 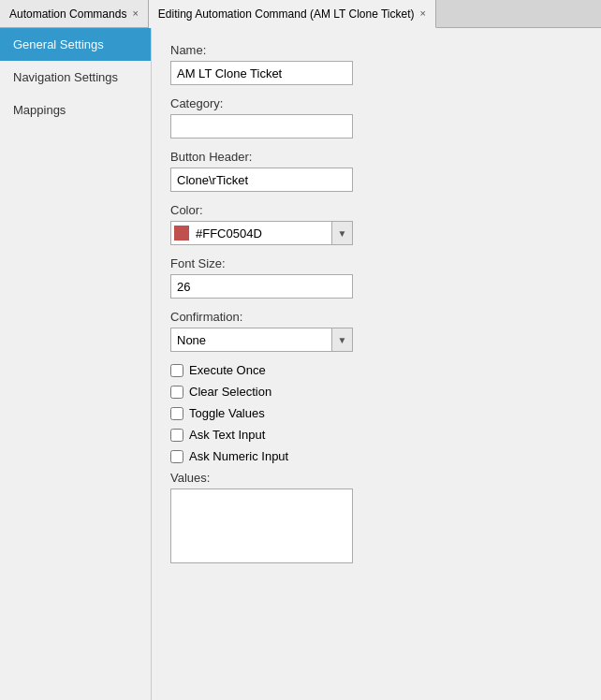 What do you see at coordinates (67, 14) in the screenshot?
I see `tab-automation-commands-label: Automation Commands` at bounding box center [67, 14].